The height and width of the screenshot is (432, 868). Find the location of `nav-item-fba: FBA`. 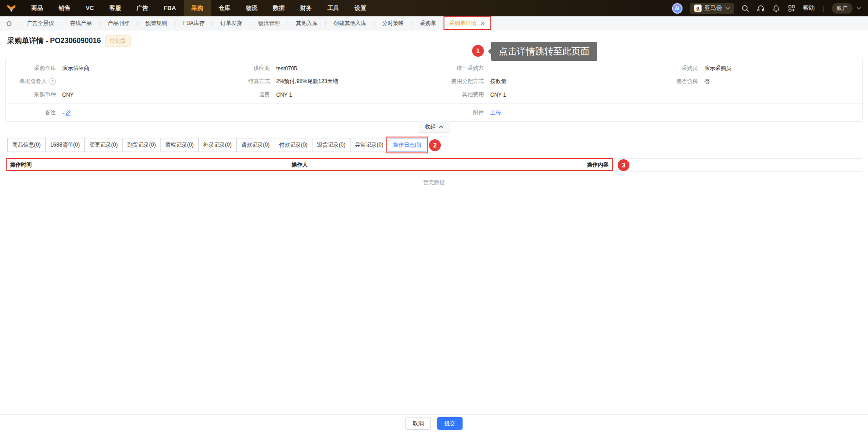

nav-item-fba: FBA is located at coordinates (170, 8).